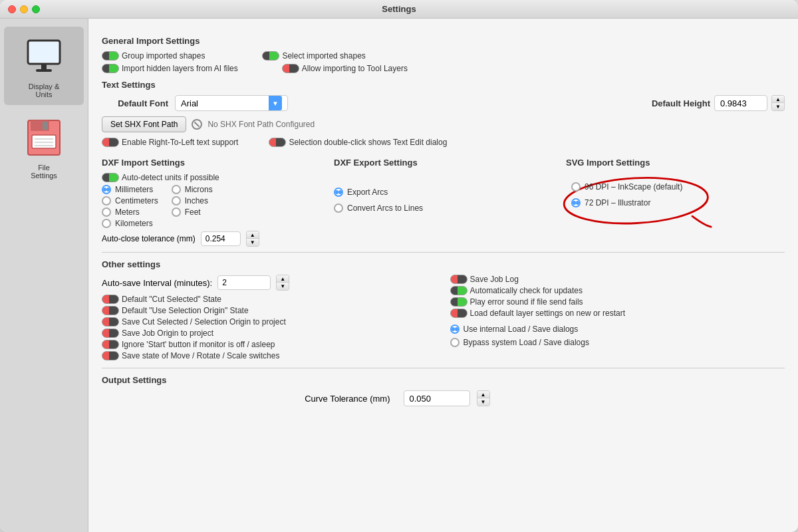  I want to click on height-input, so click(741, 103).